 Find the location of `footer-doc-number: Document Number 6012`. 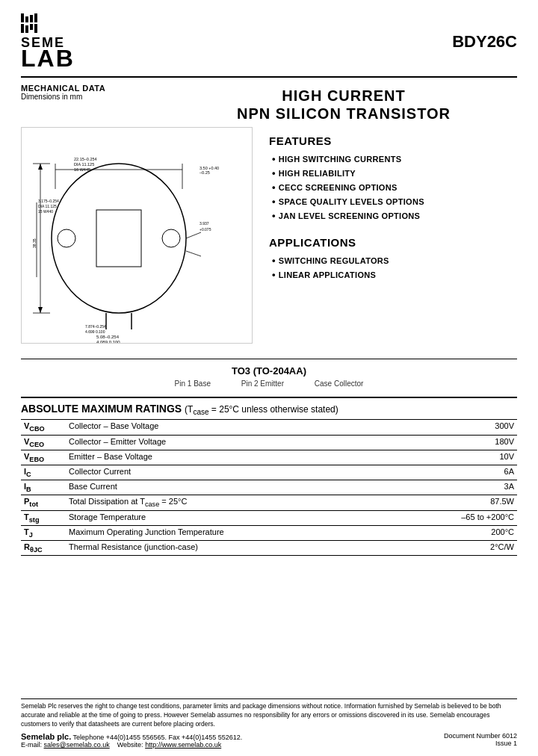

footer-doc-number: Document Number 6012 is located at coordinates (480, 736).